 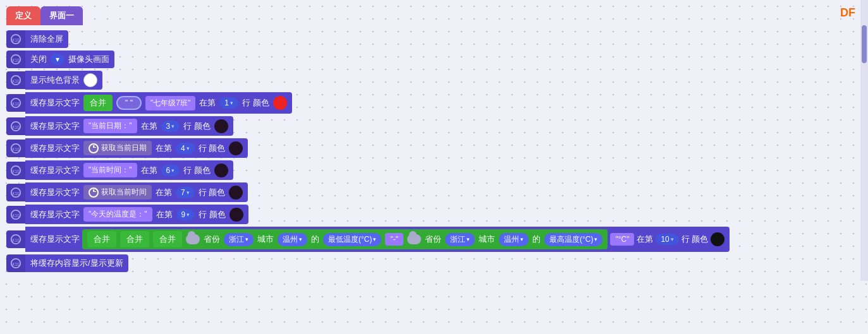 I want to click on merge-btn-10a: 合并, so click(x=102, y=239).